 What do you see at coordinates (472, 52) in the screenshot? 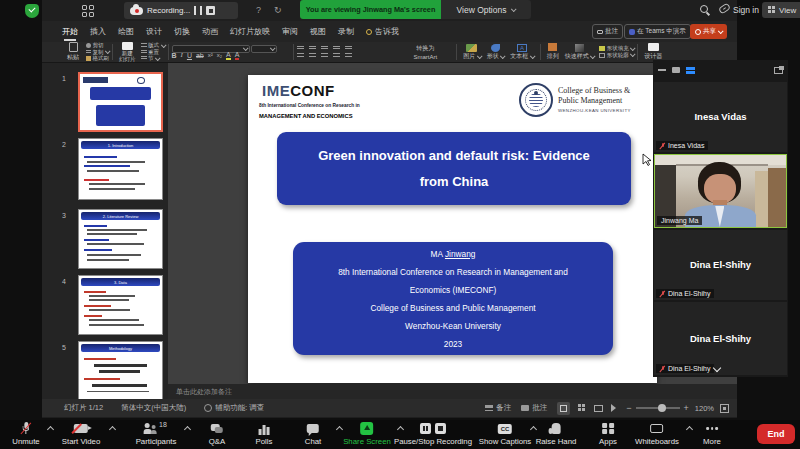
I see `picture-button: 图片` at bounding box center [472, 52].